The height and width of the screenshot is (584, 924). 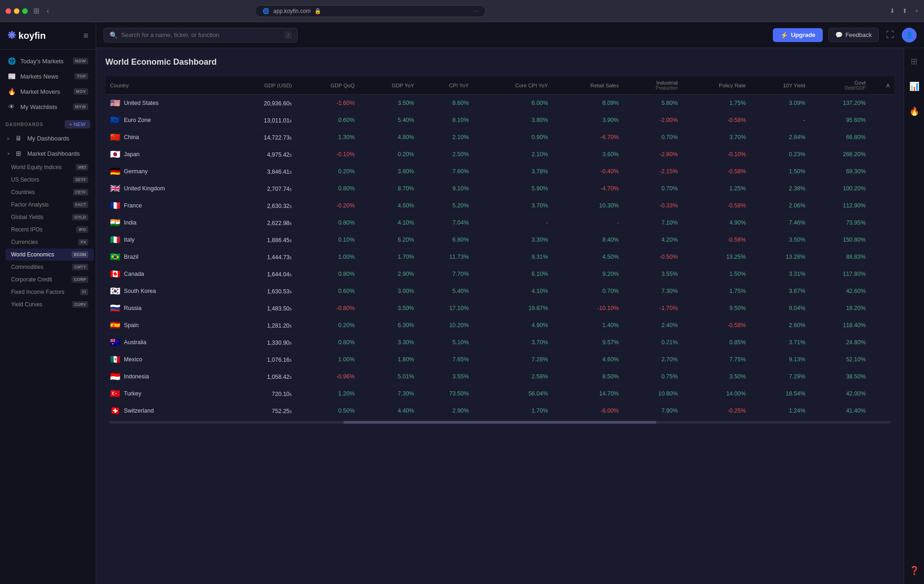 I want to click on sidebar-item-world-equity-indices: World Equity Indices WEI, so click(x=50, y=167).